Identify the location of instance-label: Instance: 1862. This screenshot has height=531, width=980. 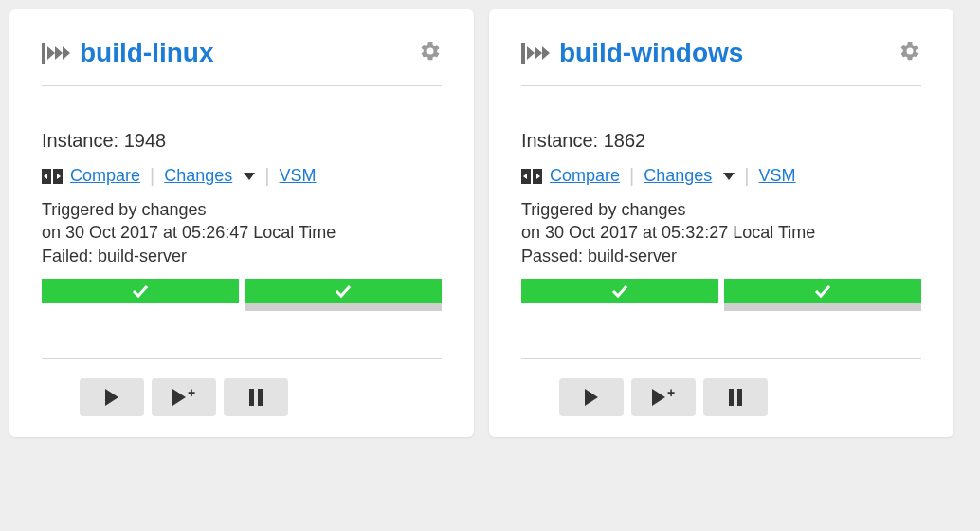
(721, 140).